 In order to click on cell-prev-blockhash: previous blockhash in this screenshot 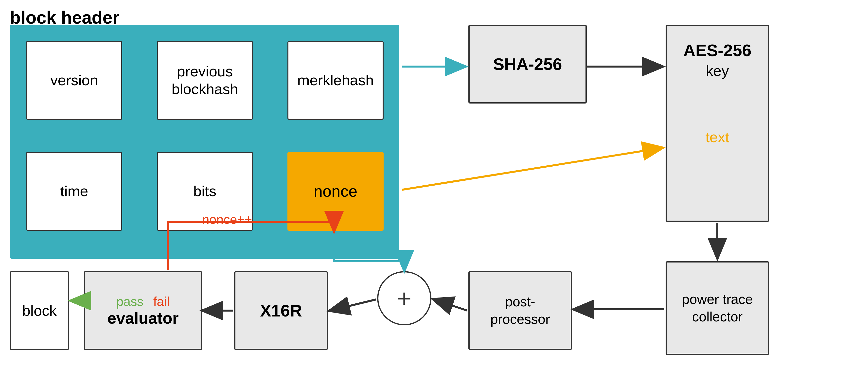, I will do `click(205, 80)`.